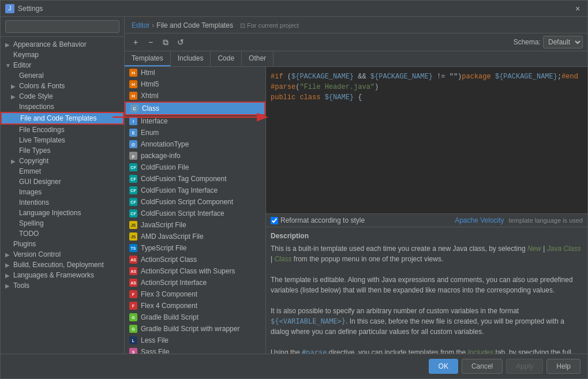 Image resolution: width=588 pixels, height=379 pixels. I want to click on template-item-gradle-wrapper: G Gradle Build Script with wrapper, so click(195, 329).